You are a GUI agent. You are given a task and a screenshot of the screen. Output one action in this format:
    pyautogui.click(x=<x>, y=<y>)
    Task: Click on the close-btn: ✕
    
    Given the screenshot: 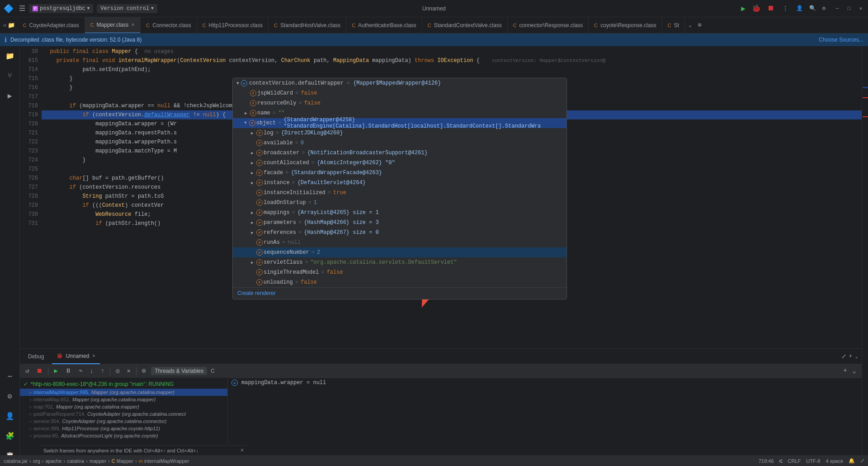 What is the action you would take?
    pyautogui.click(x=861, y=9)
    